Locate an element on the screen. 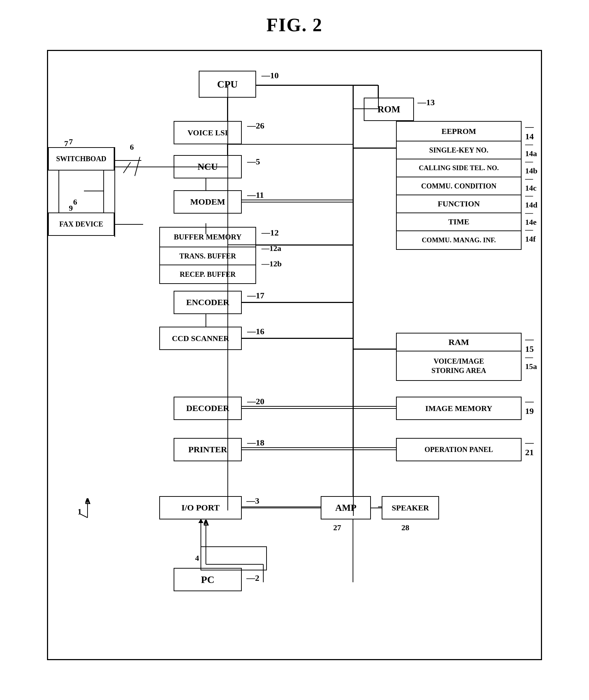  printer-box: PRINTER is located at coordinates (208, 449).